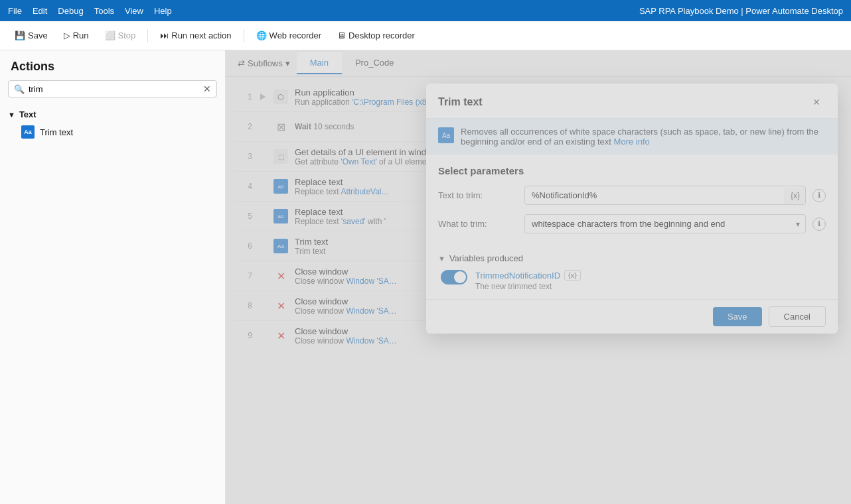  I want to click on run-button: ▷ Run, so click(76, 36).